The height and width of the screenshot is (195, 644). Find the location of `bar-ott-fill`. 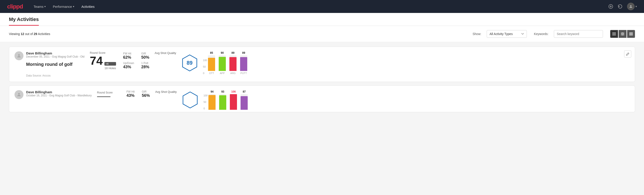

bar-ott-fill is located at coordinates (212, 64).